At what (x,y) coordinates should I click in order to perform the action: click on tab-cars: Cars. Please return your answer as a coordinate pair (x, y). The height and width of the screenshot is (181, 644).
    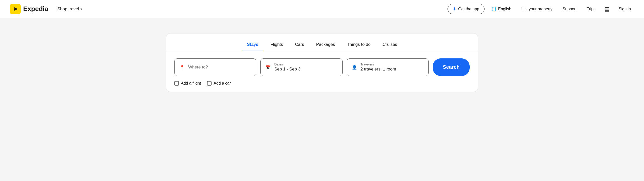
    Looking at the image, I should click on (300, 45).